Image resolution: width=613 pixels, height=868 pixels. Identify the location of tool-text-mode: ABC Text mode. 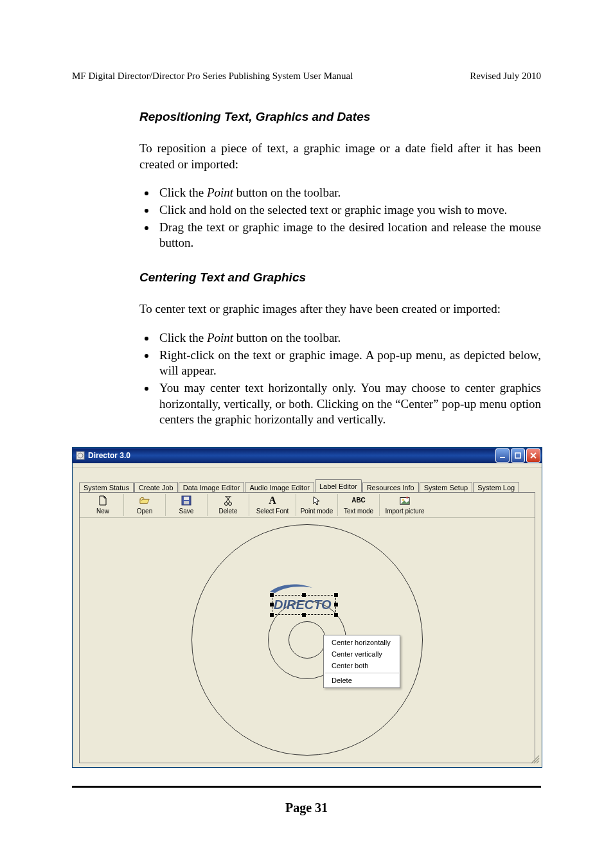
(359, 505).